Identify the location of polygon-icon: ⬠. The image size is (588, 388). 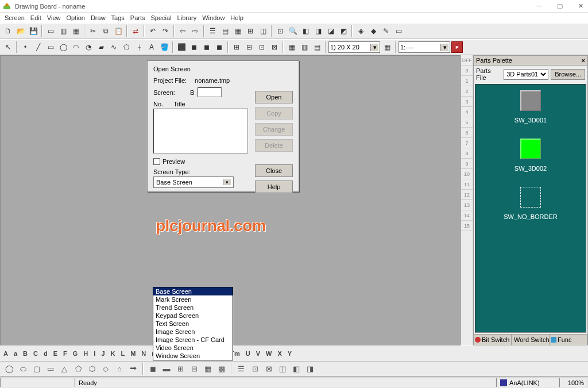
(126, 47).